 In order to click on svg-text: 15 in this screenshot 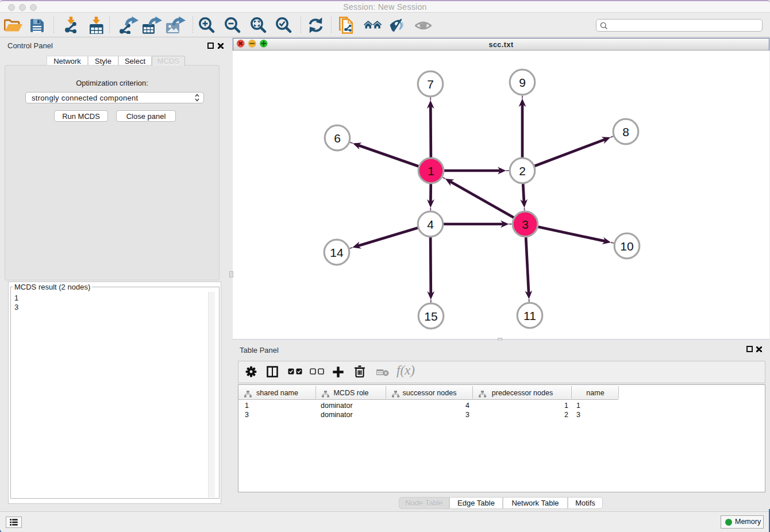, I will do `click(431, 316)`.